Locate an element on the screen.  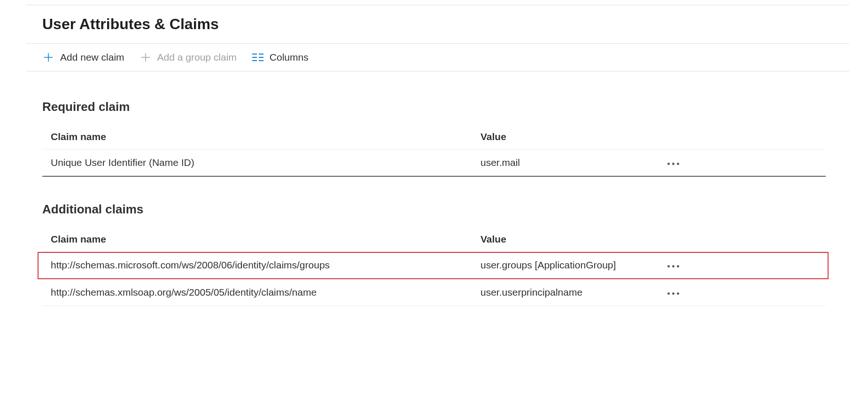
add-new-claim-button: Add new claim is located at coordinates (84, 57).